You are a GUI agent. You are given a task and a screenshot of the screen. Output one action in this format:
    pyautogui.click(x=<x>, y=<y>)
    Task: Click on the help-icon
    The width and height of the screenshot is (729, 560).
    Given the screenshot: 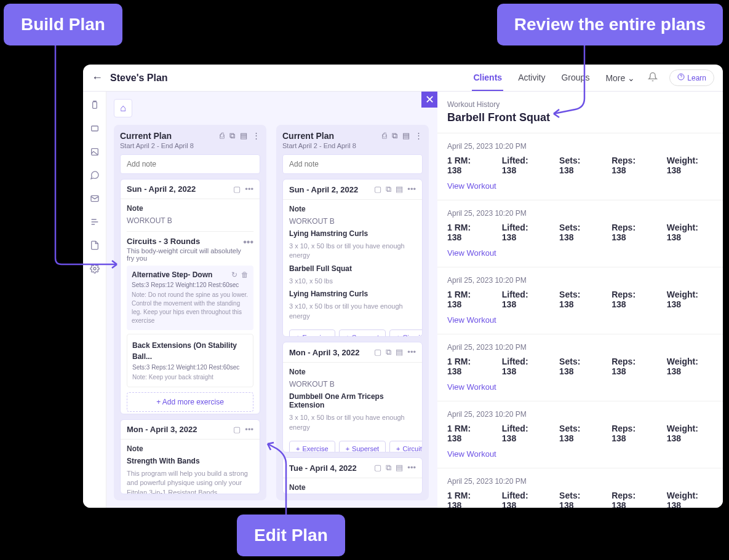 What is the action you would take?
    pyautogui.click(x=681, y=77)
    